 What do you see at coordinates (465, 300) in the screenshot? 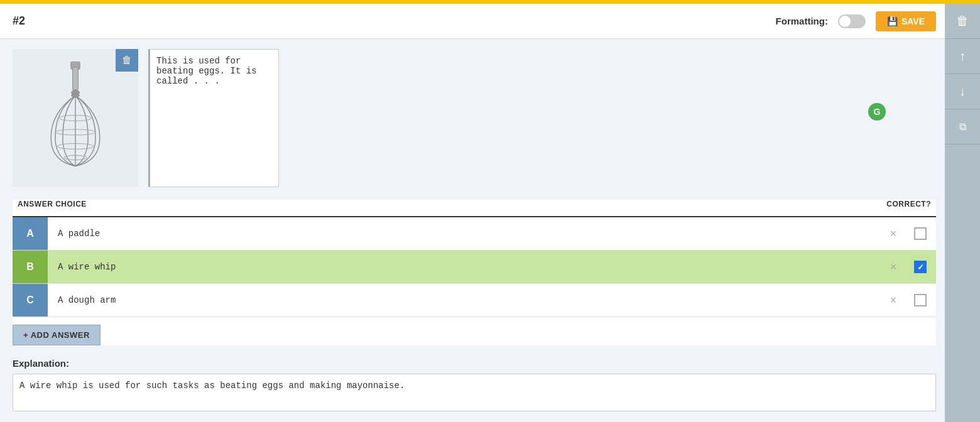
I see `answer-input-c` at bounding box center [465, 300].